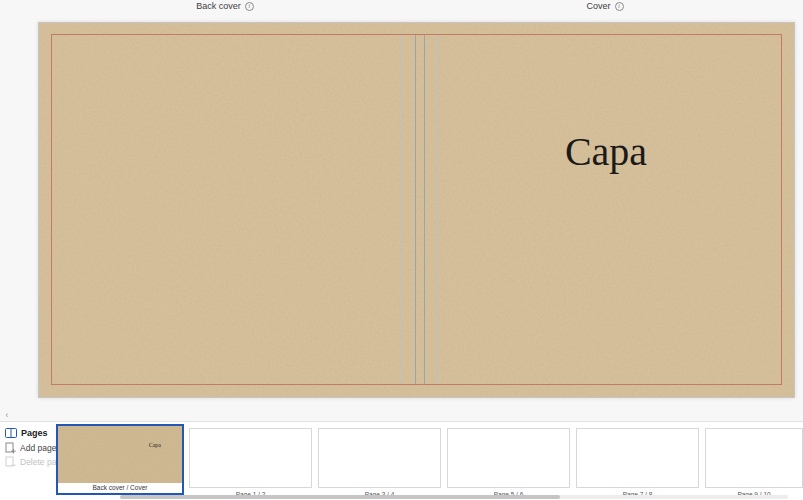 Image resolution: width=803 pixels, height=500 pixels. Describe the element at coordinates (340, 497) in the screenshot. I see `thumbnails-scrollbar-thumb` at that location.